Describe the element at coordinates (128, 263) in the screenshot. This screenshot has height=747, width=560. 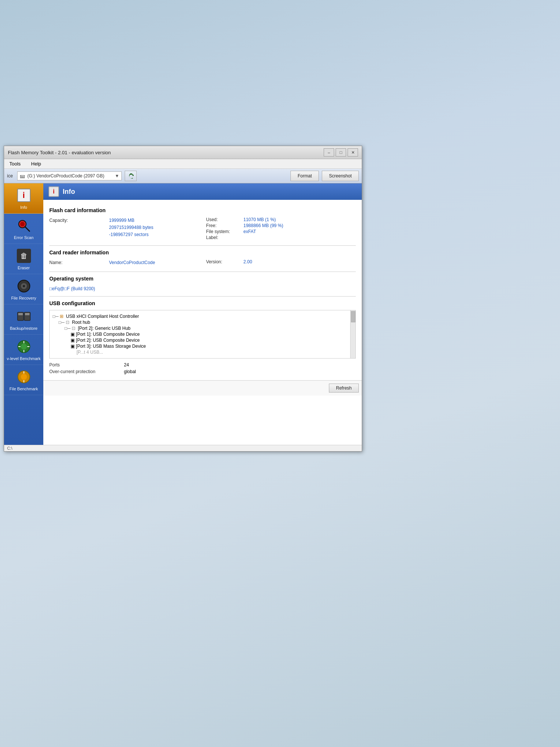
I see `name-row: Name: VendorCoProductCode` at that location.